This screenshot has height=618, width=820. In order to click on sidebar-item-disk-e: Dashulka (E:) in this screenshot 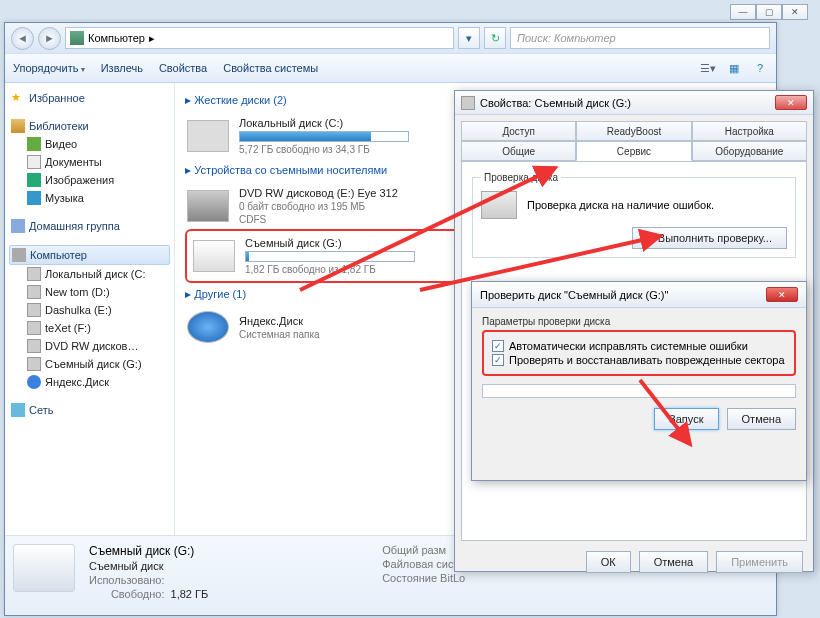, I will do `click(90, 310)`.